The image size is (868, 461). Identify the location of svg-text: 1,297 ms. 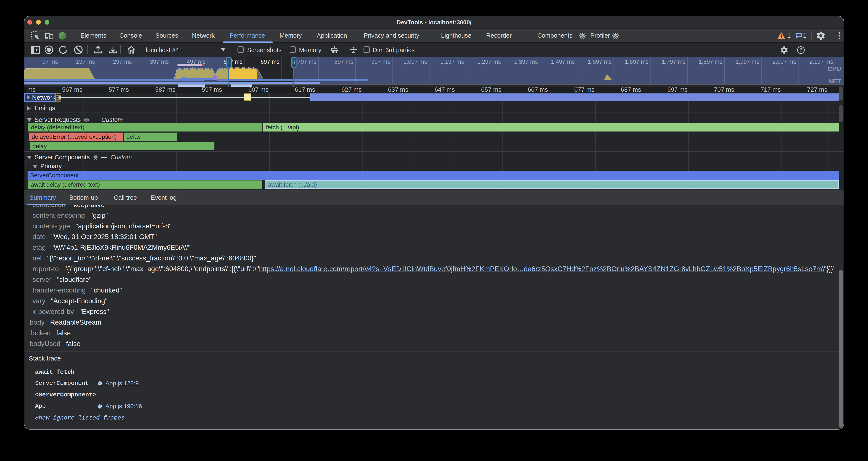
(489, 62).